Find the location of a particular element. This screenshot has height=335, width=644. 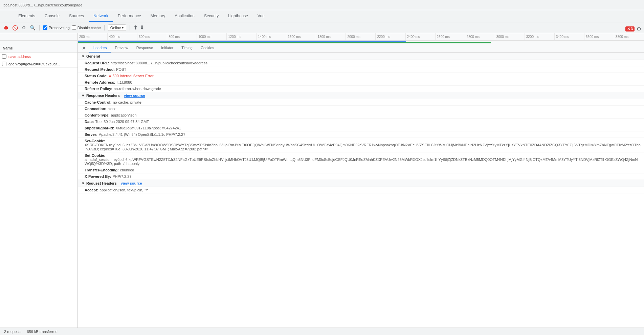

disable-cache-checkbox: Disable cache is located at coordinates (86, 28).